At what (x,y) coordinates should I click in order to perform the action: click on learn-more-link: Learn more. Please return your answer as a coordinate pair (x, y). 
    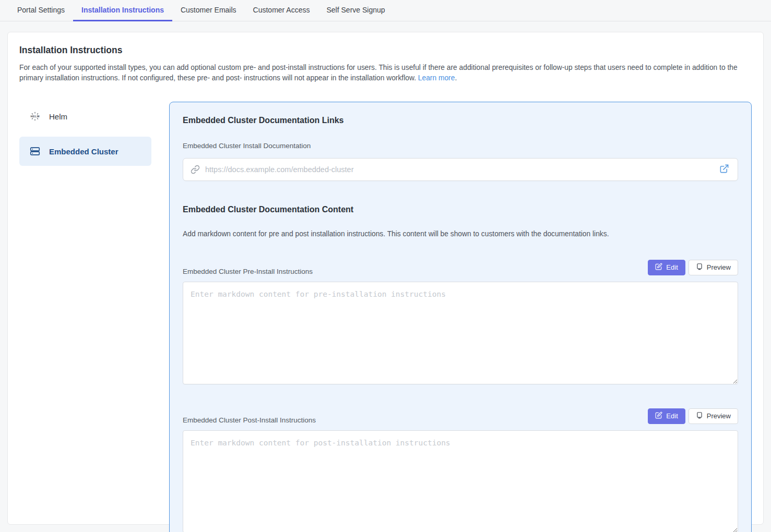
    Looking at the image, I should click on (436, 78).